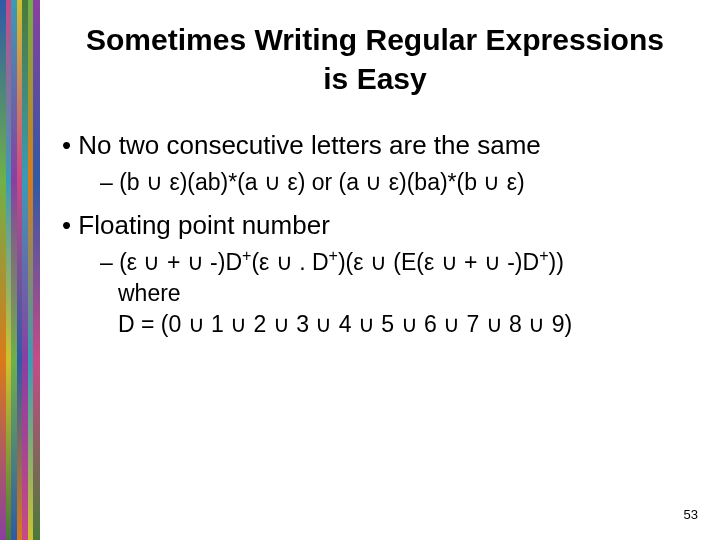 The height and width of the screenshot is (540, 720). I want to click on bullet-item: Floating point number, so click(376, 226).